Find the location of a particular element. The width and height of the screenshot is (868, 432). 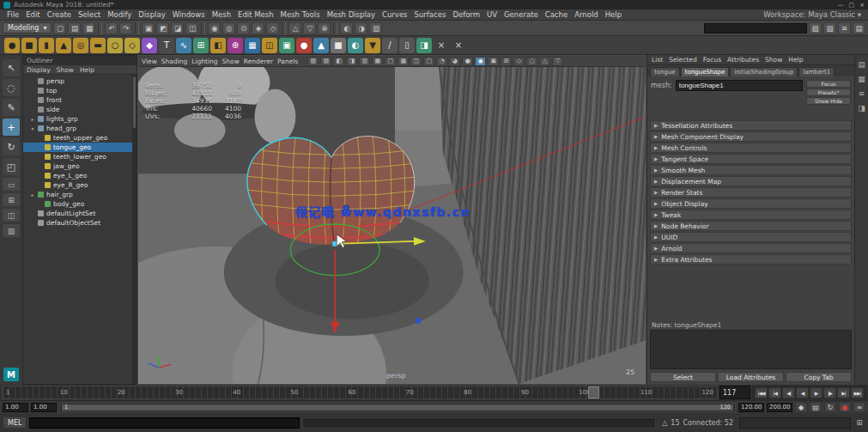

viewport-toolbar-icon: ◕ is located at coordinates (455, 62).